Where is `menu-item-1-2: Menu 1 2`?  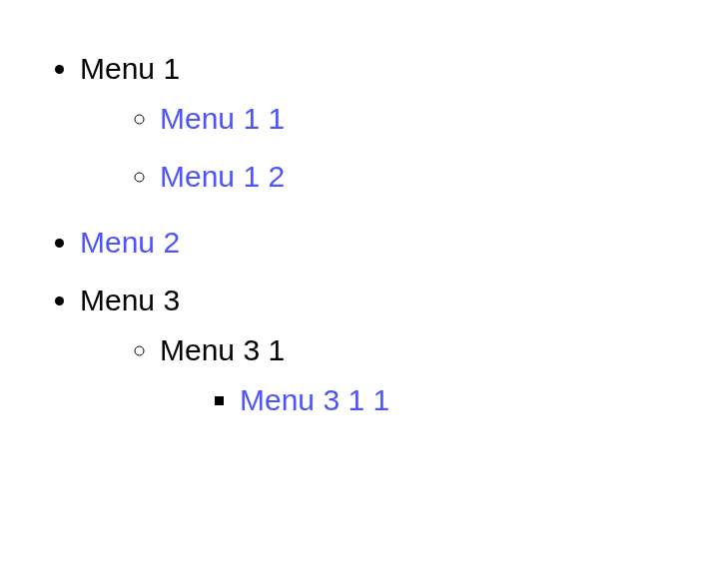
menu-item-1-2: Menu 1 2 is located at coordinates (424, 177).